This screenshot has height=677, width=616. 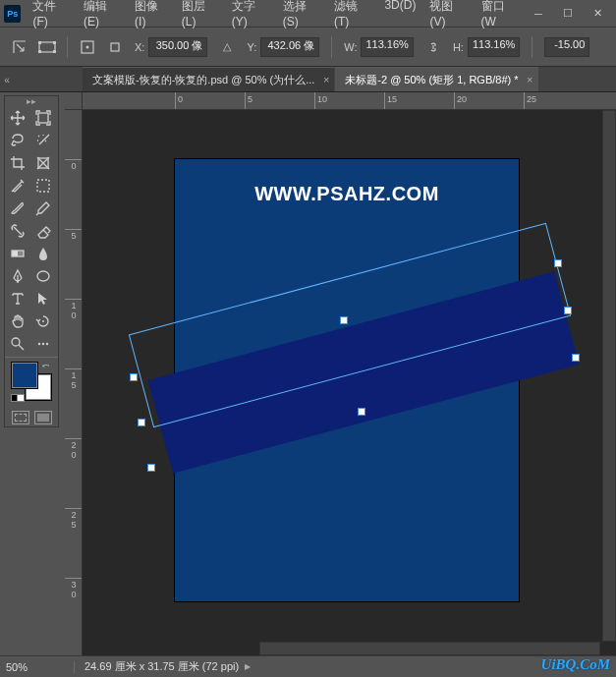 What do you see at coordinates (18, 163) in the screenshot?
I see `crop-tool` at bounding box center [18, 163].